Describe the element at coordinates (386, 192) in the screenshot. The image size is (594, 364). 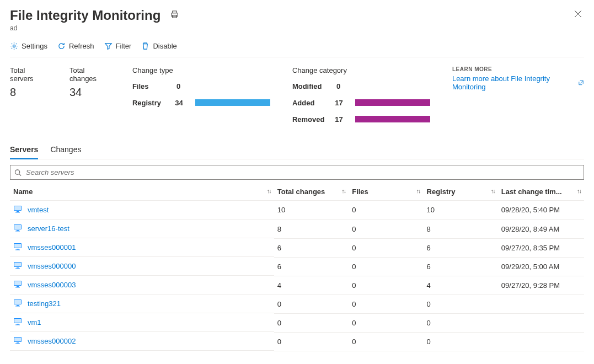
I see `col-files: Files↑↓` at that location.